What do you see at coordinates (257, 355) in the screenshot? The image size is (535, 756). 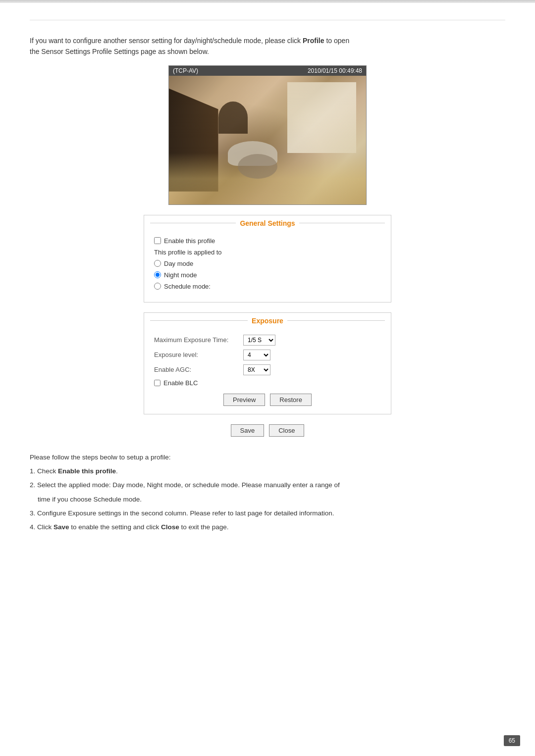 I see `exposure-level-control: 1 2 3 4 5` at bounding box center [257, 355].